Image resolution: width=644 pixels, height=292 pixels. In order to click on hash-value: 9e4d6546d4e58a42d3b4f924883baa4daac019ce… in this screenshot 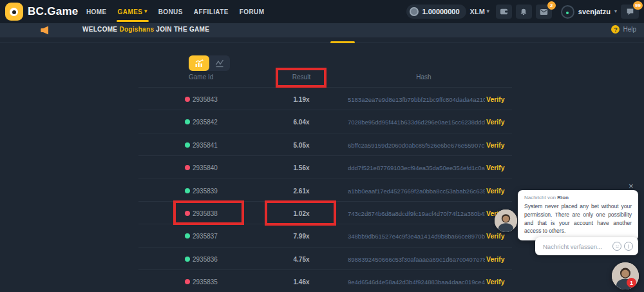, I will do `click(416, 282)`.